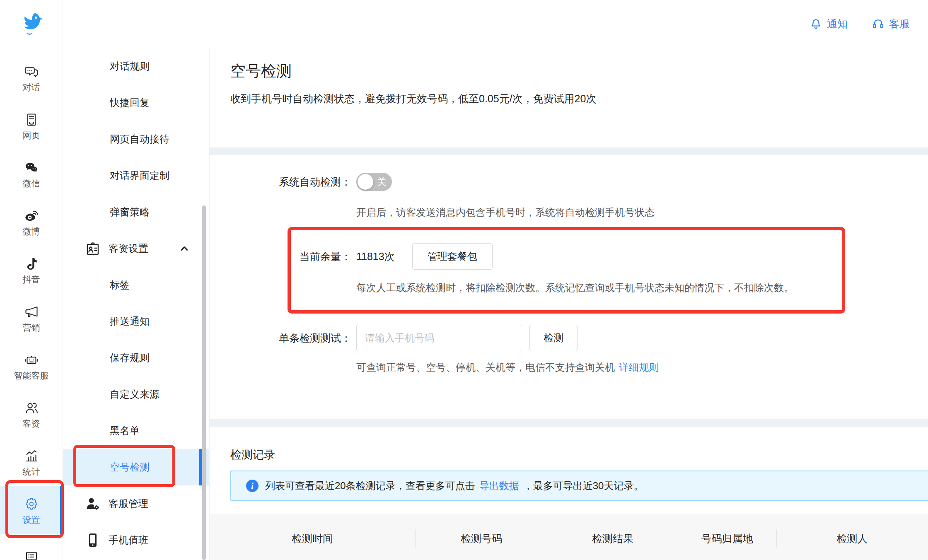  I want to click on sidebar-label: 设置, so click(31, 519).